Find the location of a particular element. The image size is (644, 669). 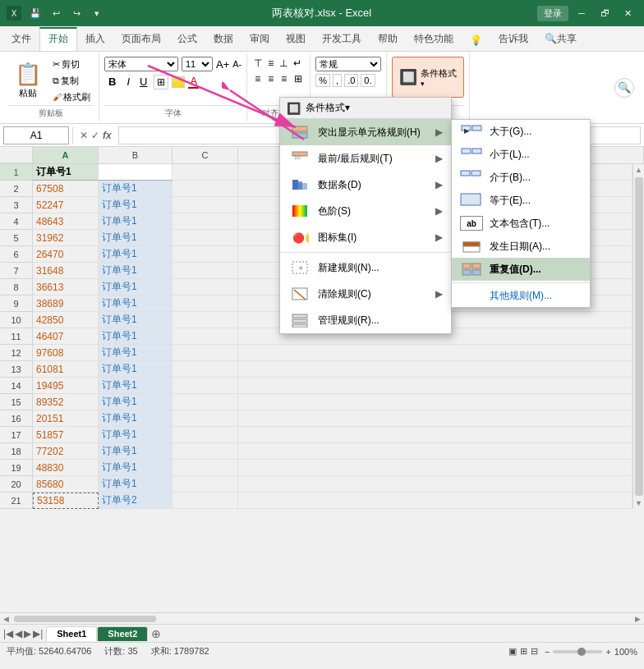

tab-insert: 插入 is located at coordinates (95, 39).